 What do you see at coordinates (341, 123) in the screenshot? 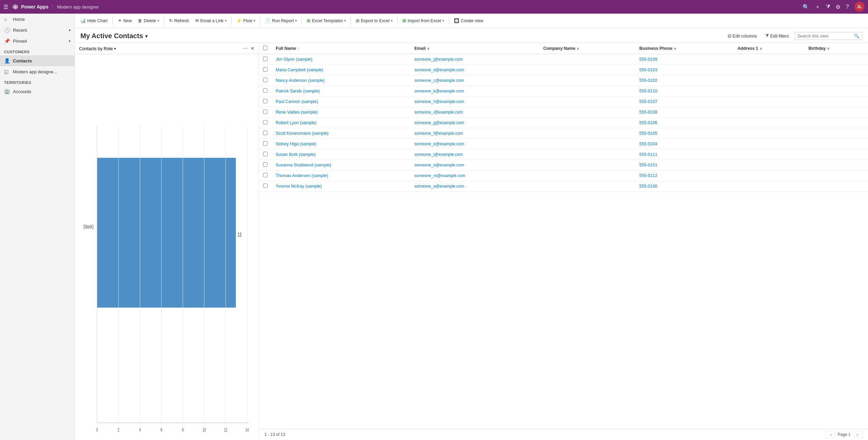
I see `row-fullname: Robert Lyon (sample)` at bounding box center [341, 123].